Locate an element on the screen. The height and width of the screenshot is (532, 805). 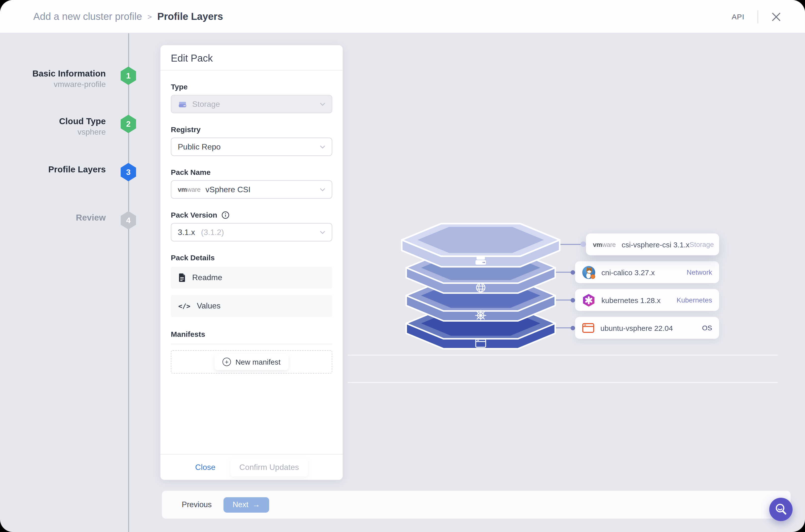
helm-wheel-icon is located at coordinates (481, 316).